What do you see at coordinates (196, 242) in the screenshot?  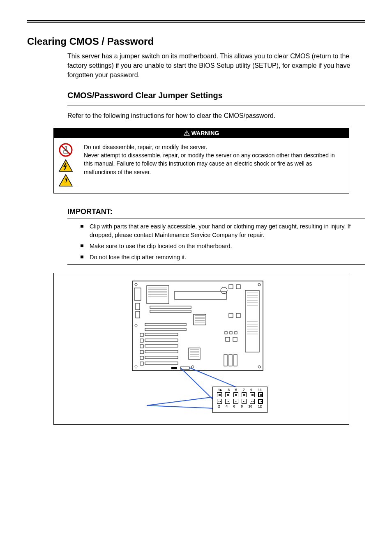 I see `important-list: Clip with parts that are easily accessib…` at bounding box center [196, 242].